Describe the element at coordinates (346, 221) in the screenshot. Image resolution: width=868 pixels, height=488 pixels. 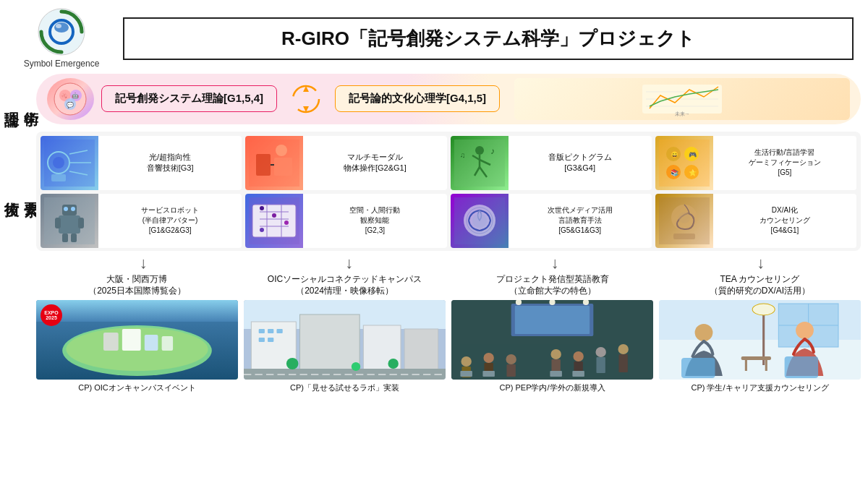
I see `tech-cell-6: 空間・人間行動観察知能[G2,3]` at that location.